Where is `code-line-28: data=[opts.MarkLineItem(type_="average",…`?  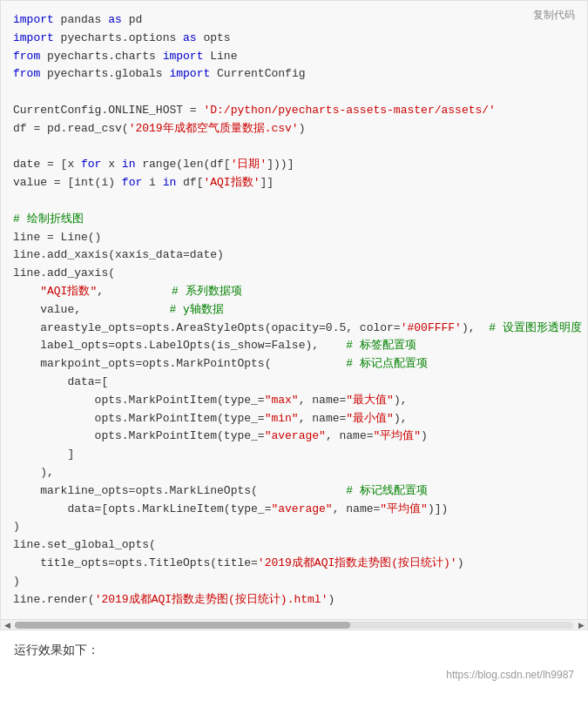 code-line-28: data=[opts.MarkLineItem(type_="average",… is located at coordinates (230, 509).